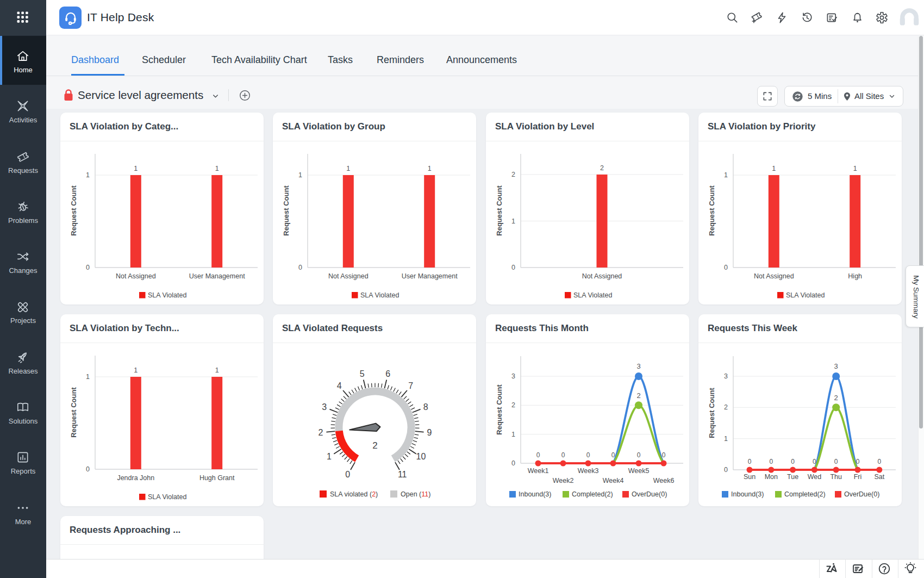  What do you see at coordinates (588, 471) in the screenshot?
I see `svg-text: Week3` at bounding box center [588, 471].